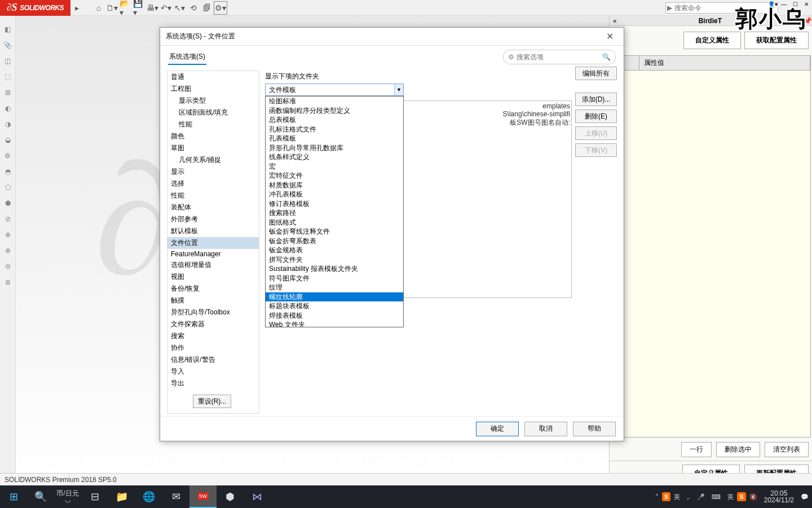  I want to click on tool-icon: ≣, so click(8, 282).